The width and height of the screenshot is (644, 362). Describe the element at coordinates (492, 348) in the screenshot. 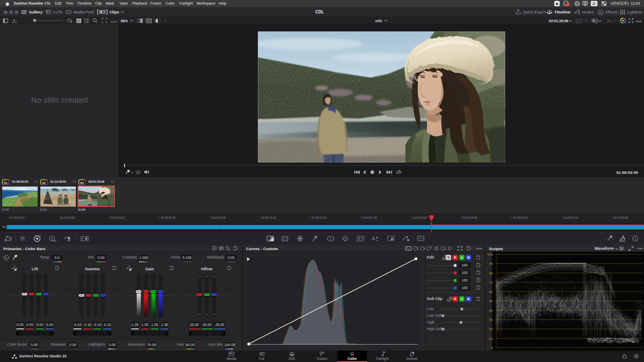

I see `svg-text: 0` at that location.